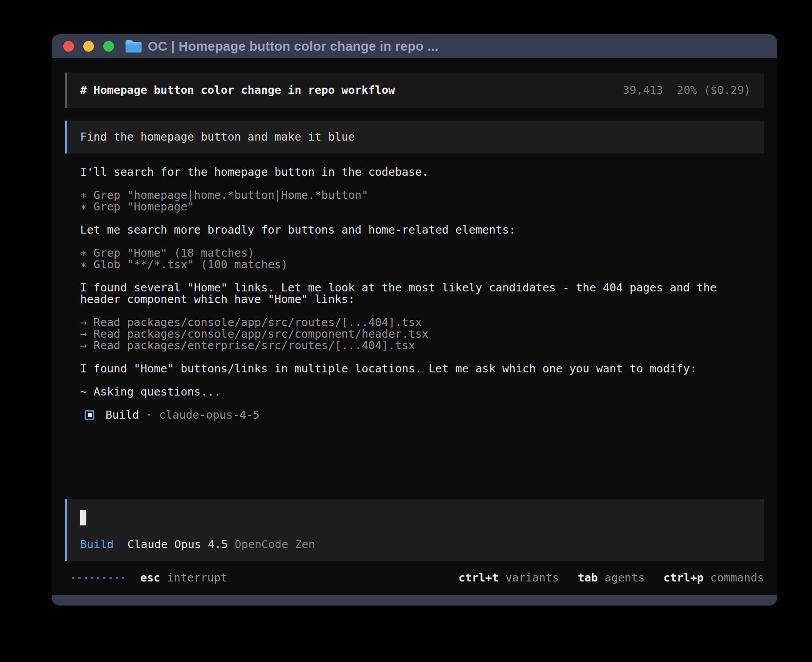 This screenshot has height=662, width=812. What do you see at coordinates (414, 172) in the screenshot?
I see `assistant-text: I'll search for the homepage button in t…` at bounding box center [414, 172].